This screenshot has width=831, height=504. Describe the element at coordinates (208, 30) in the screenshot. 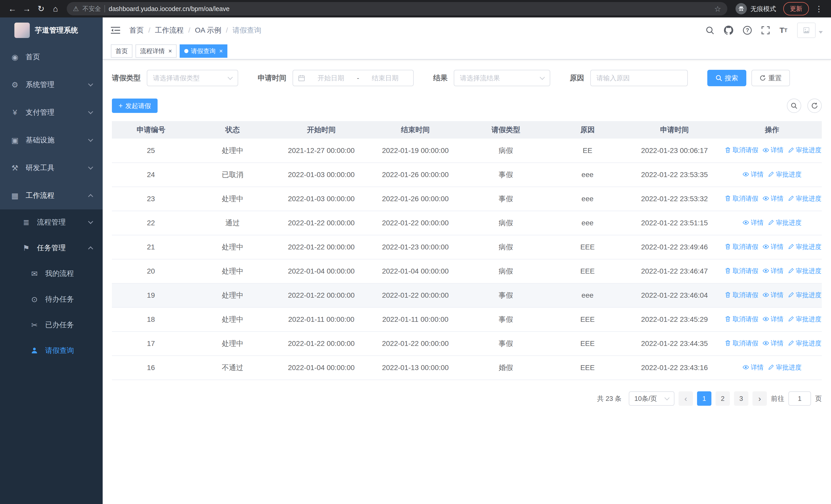

I see `breadcrumb-item: OA 示例` at that location.